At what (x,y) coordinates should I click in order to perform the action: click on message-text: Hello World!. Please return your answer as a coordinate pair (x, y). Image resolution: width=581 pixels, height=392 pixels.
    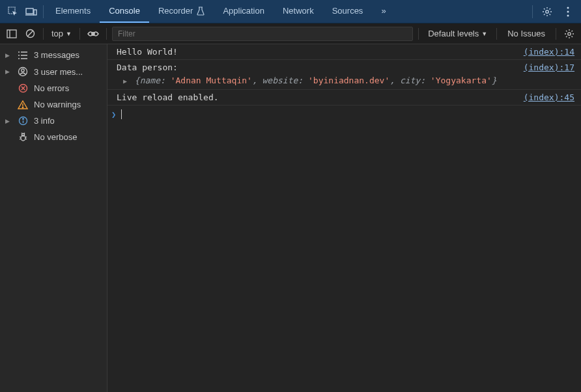
    Looking at the image, I should click on (317, 52).